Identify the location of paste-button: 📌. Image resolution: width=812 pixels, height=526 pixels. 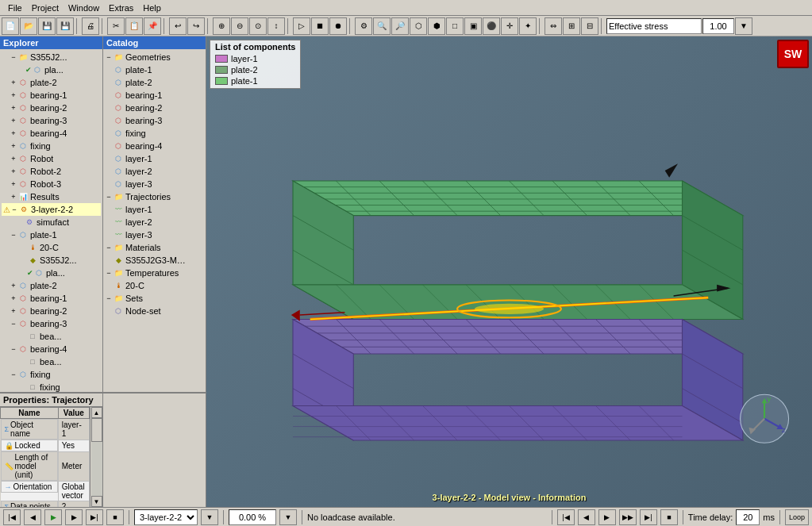
(152, 26).